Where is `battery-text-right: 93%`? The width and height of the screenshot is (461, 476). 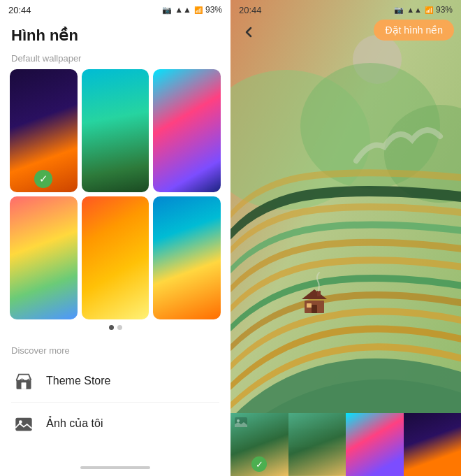
battery-text-right: 93% is located at coordinates (444, 10).